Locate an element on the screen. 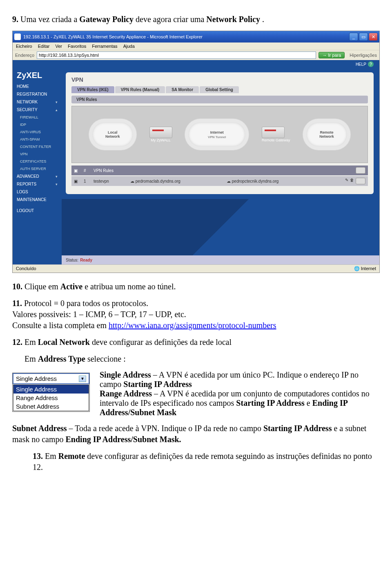 Image resolution: width=392 pixels, height=577 pixels. menu-tools: Ferramentas is located at coordinates (105, 46).